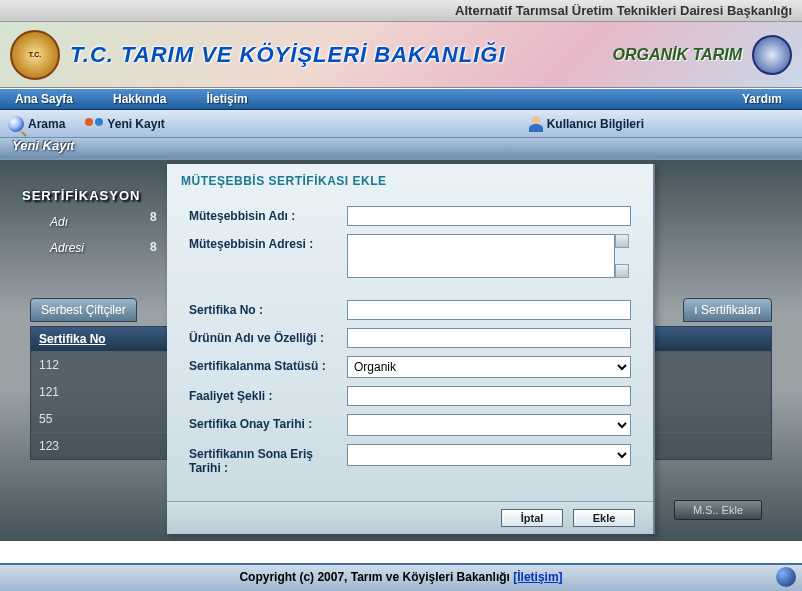 This screenshot has width=802, height=591. What do you see at coordinates (410, 518) in the screenshot?
I see `modal-footer: İptal Ekle` at bounding box center [410, 518].